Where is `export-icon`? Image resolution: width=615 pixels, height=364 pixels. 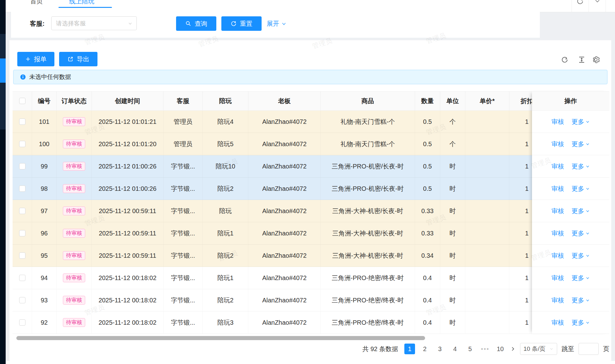 export-icon is located at coordinates (70, 59).